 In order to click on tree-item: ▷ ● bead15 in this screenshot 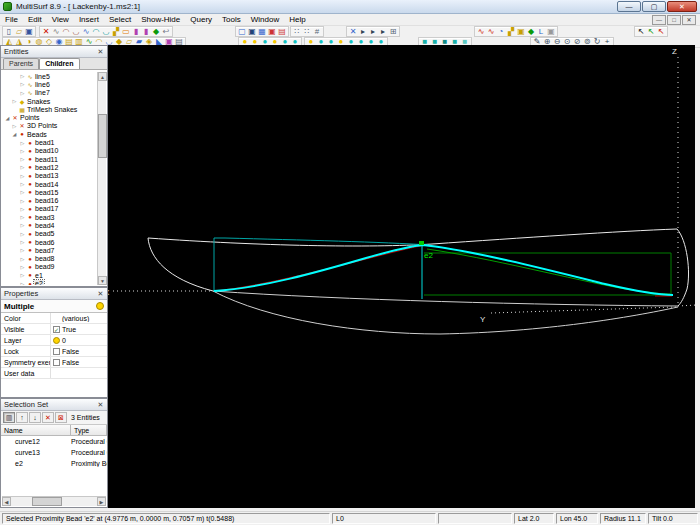, I will do `click(50, 192)`.